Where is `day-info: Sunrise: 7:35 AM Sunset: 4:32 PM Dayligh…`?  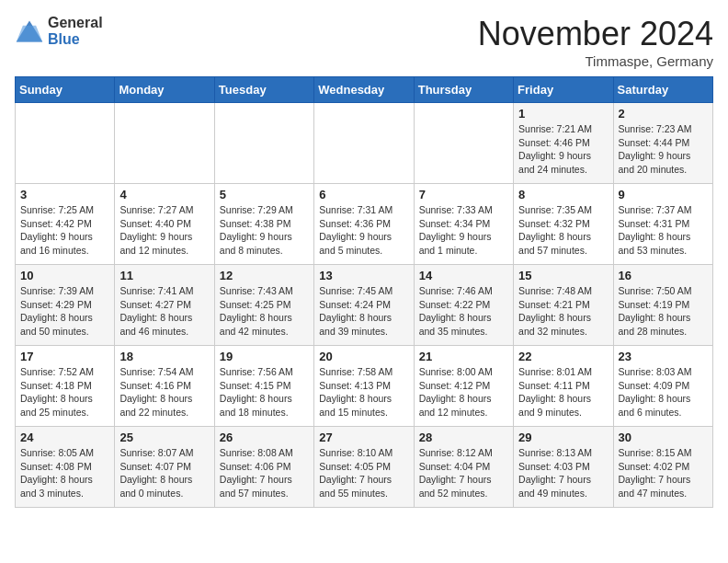 day-info: Sunrise: 7:35 AM Sunset: 4:32 PM Dayligh… is located at coordinates (563, 230).